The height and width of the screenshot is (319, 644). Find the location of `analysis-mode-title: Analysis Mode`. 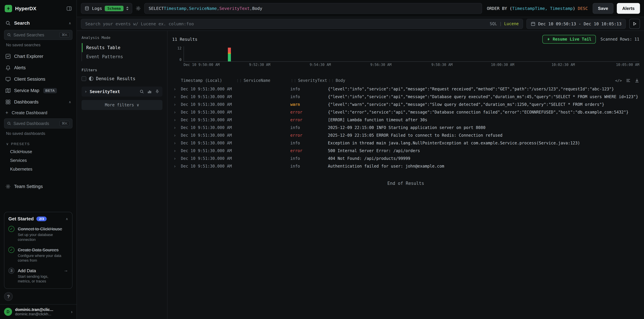

analysis-mode-title: Analysis Mode is located at coordinates (122, 37).